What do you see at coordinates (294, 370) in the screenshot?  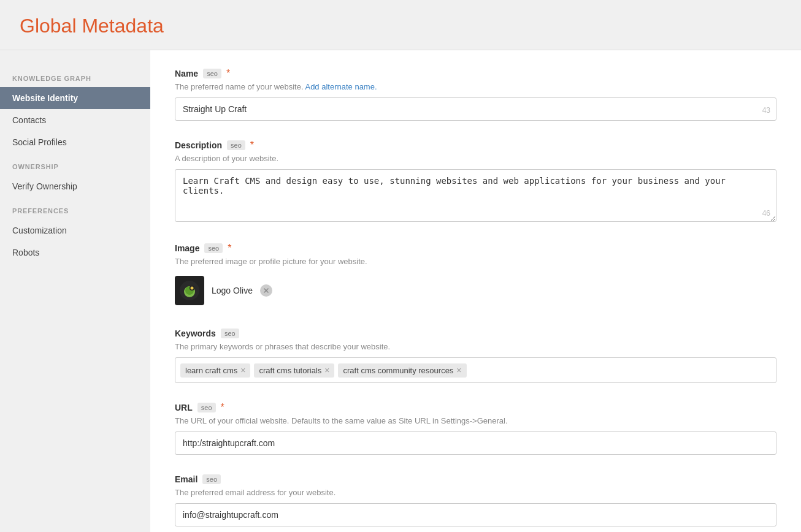 I see `tag-craft-cms-tutorials: craft cms tutorials ×` at bounding box center [294, 370].